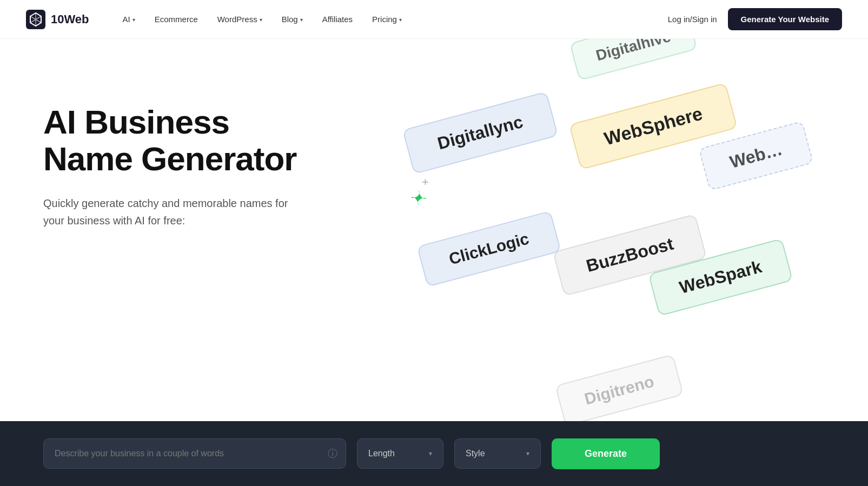 Image resolution: width=868 pixels, height=486 pixels. Describe the element at coordinates (692, 19) in the screenshot. I see `login-link: Log in/Sign in` at that location.